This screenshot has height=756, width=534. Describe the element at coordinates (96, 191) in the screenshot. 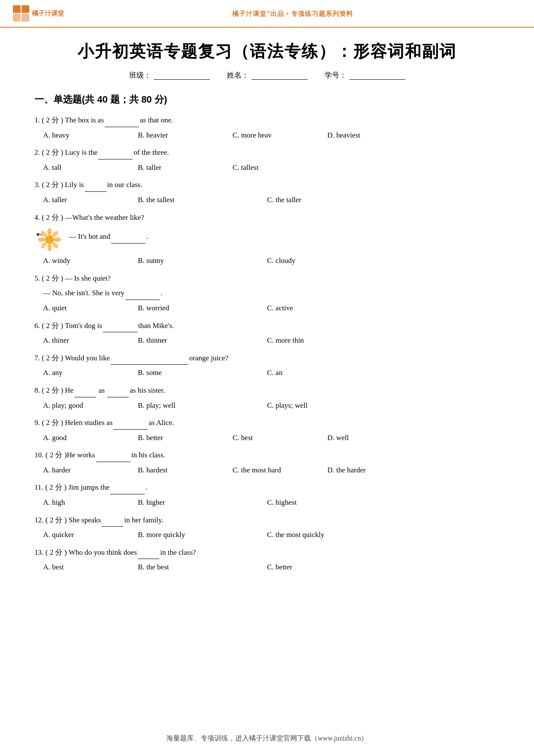

I see `q3-blank` at that location.